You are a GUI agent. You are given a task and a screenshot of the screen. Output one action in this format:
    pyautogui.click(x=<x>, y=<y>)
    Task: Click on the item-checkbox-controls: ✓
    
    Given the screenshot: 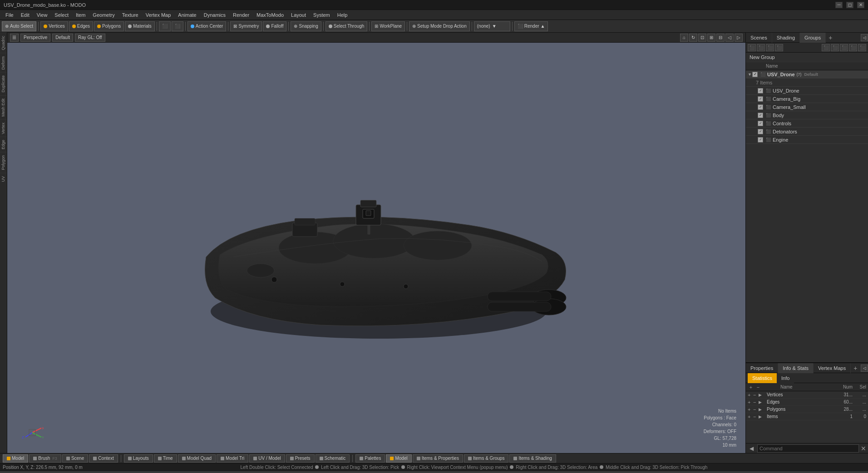 What is the action you would take?
    pyautogui.click(x=760, y=123)
    